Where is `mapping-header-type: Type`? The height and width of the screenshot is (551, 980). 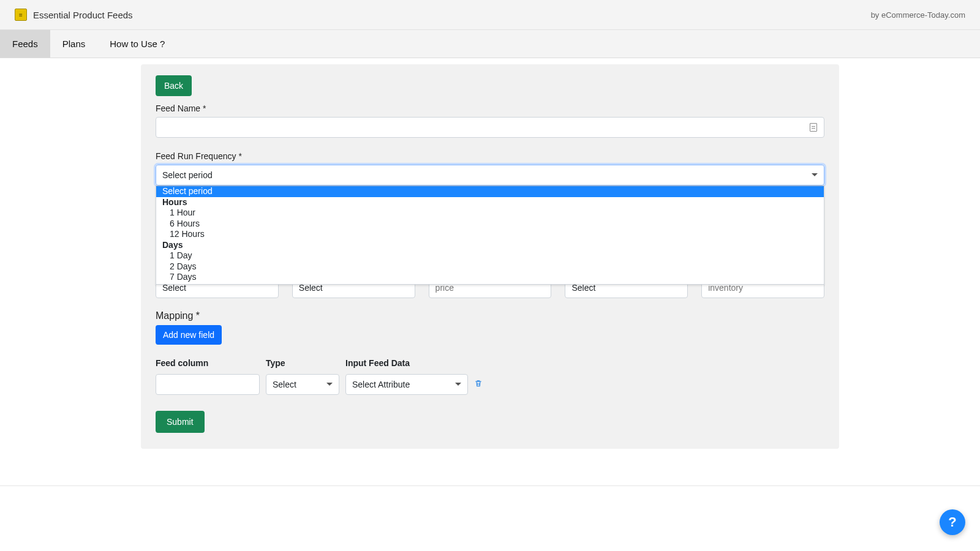
mapping-header-type: Type is located at coordinates (303, 363).